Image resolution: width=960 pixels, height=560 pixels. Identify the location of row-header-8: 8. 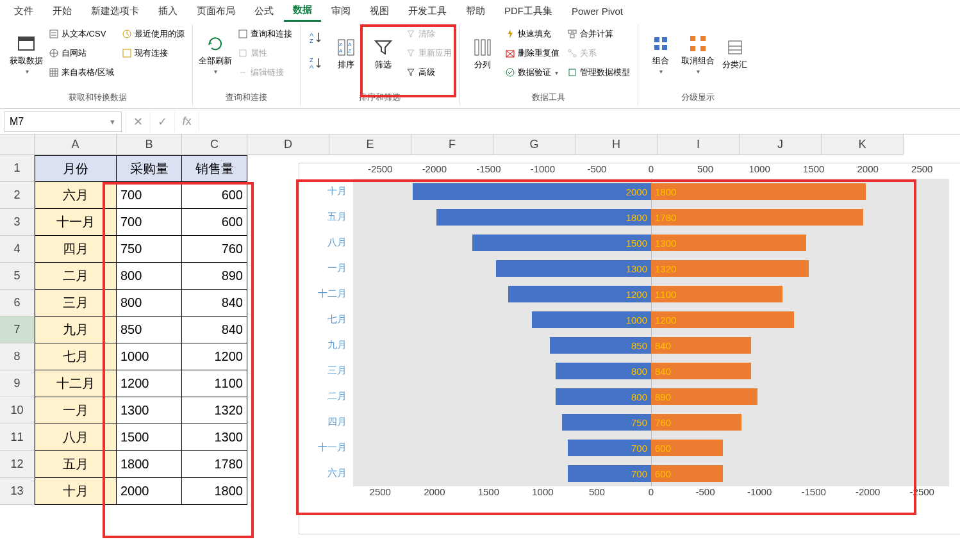
(17, 357).